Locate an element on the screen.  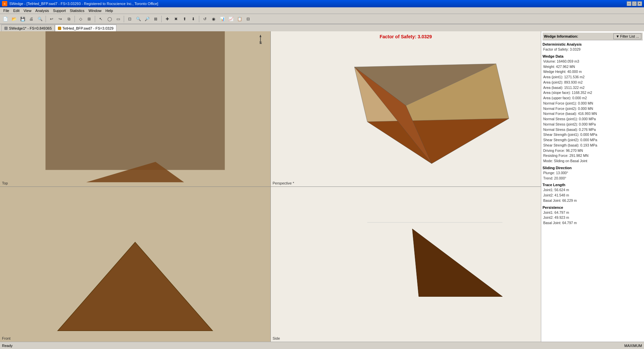
menu-bar: File Edit View Analysis Support Statisti… is located at coordinates (322, 11).